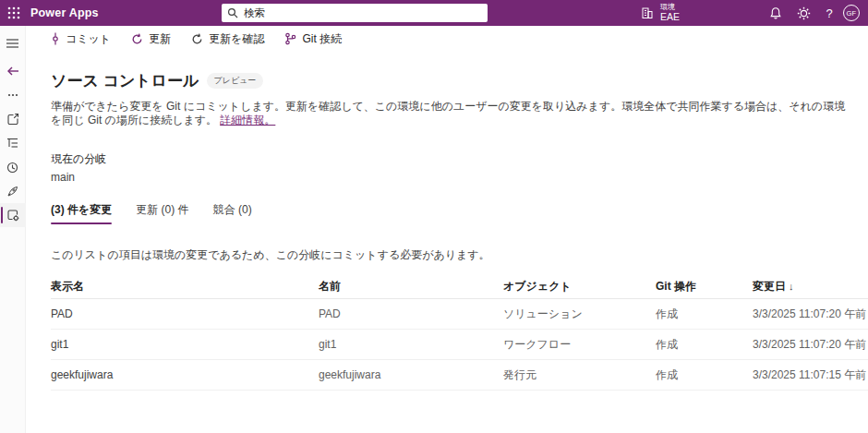  Describe the element at coordinates (13, 71) in the screenshot. I see `back-arrow-icon` at that location.